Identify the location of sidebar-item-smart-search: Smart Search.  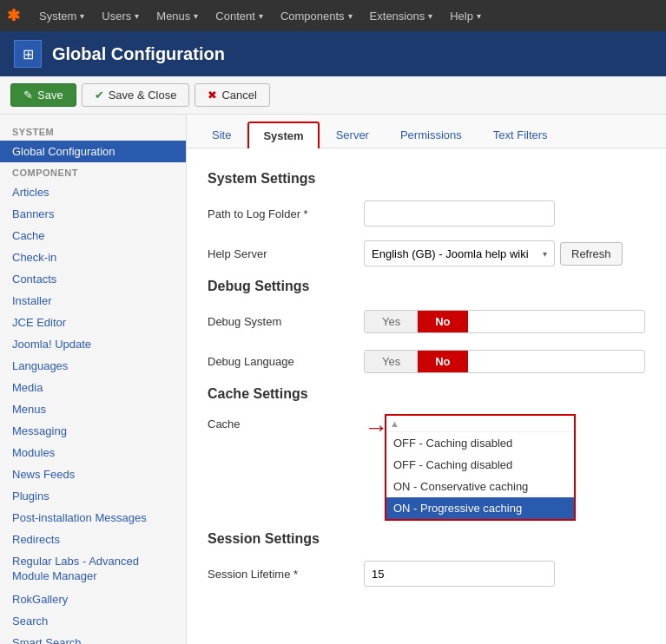
(93, 638).